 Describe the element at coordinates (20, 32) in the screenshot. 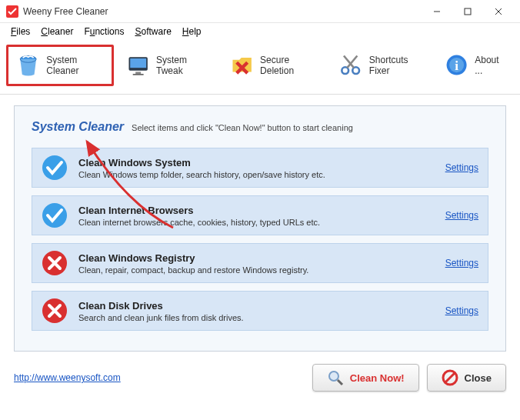

I see `menu-files: Files` at that location.